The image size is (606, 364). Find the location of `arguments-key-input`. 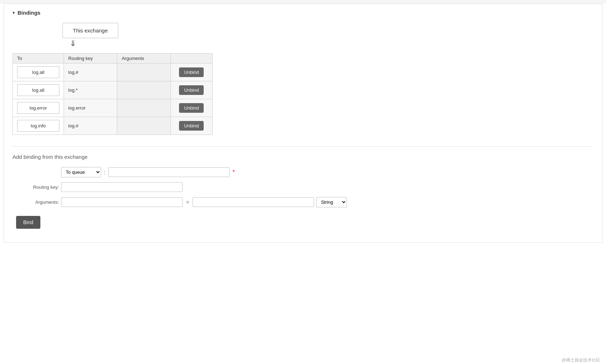

arguments-key-input is located at coordinates (122, 202).